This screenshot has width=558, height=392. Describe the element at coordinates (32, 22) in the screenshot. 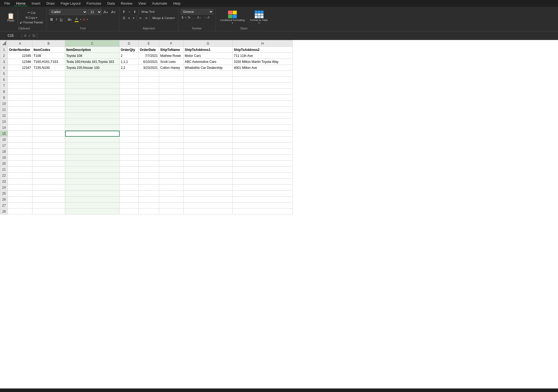

I see `format-painter-button: 🖌 Format Painter` at that location.